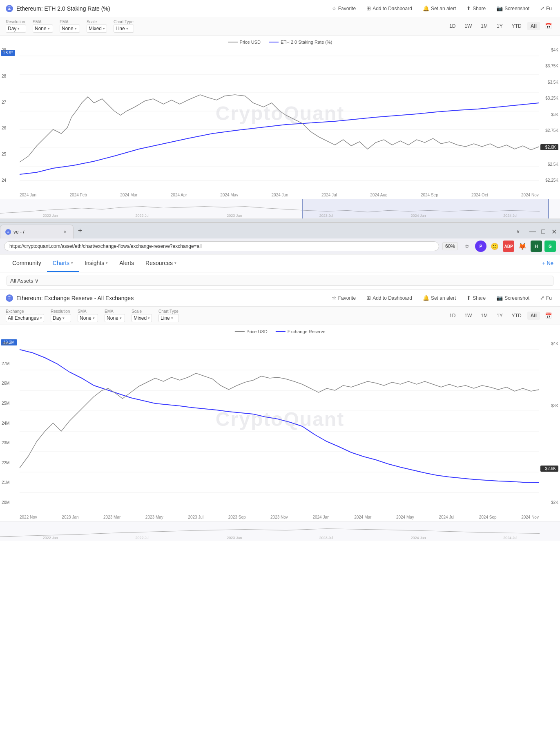 The width and height of the screenshot is (560, 733). I want to click on tab-more-button: ∨, so click(518, 232).